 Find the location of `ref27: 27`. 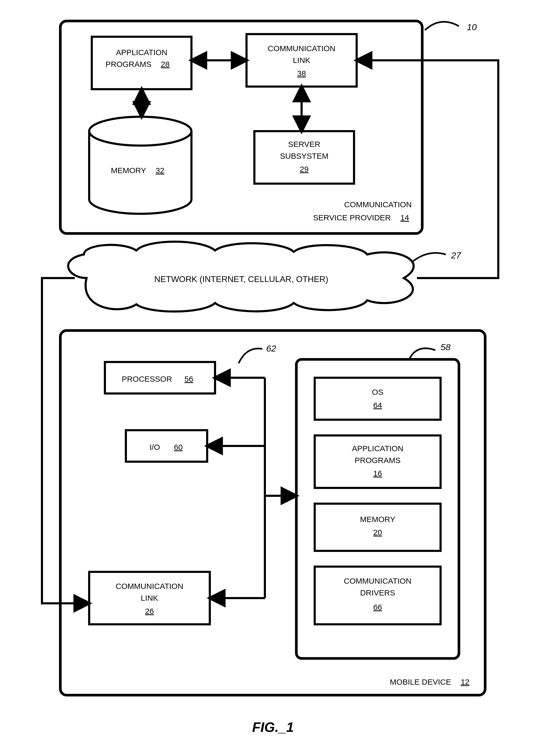

ref27: 27 is located at coordinates (456, 255).